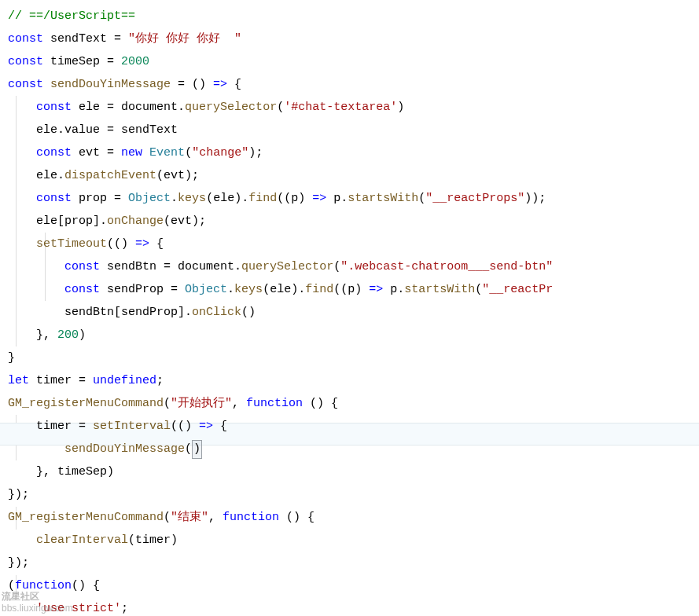 This screenshot has height=616, width=699. Describe the element at coordinates (105, 449) in the screenshot. I see `code-line: sendDouYinMessage()` at that location.